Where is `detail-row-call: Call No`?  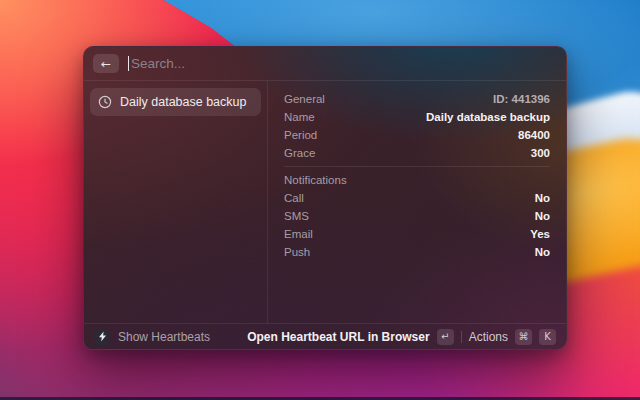
detail-row-call: Call No is located at coordinates (417, 198).